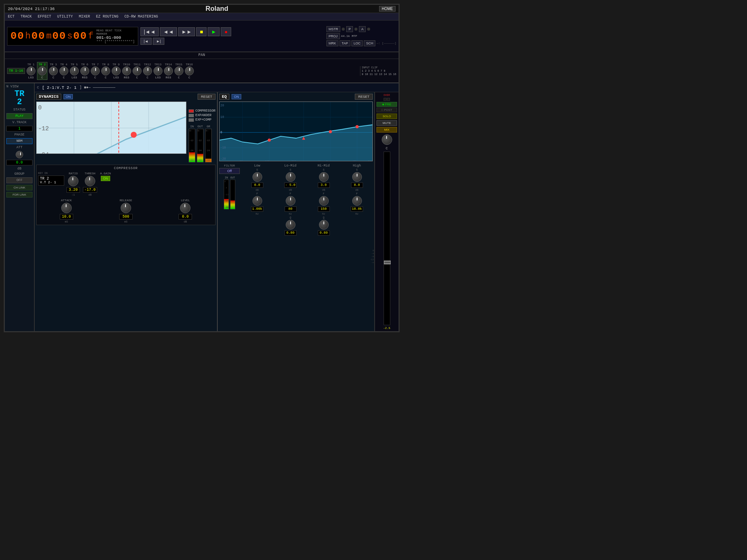  I want to click on svg-text: 20, so click(241, 161).